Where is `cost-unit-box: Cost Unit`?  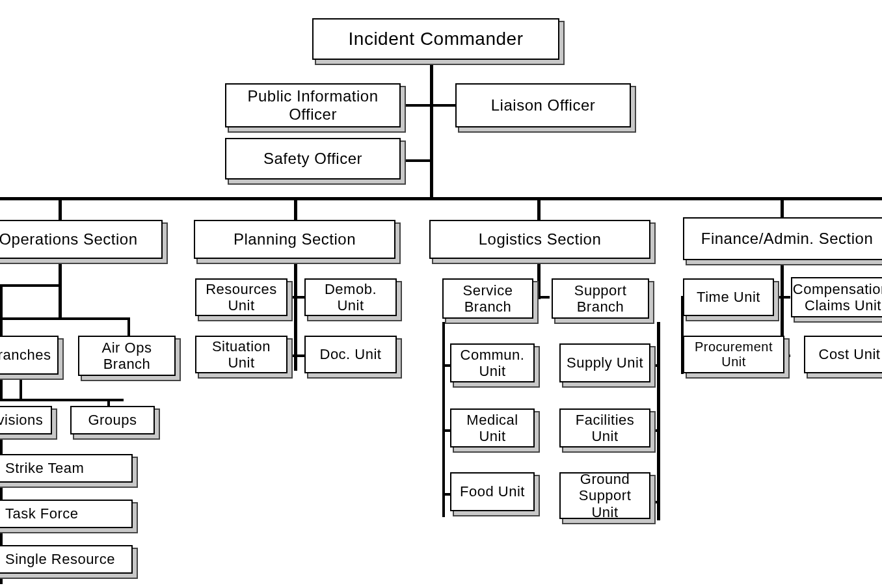 cost-unit-box: Cost Unit is located at coordinates (843, 354).